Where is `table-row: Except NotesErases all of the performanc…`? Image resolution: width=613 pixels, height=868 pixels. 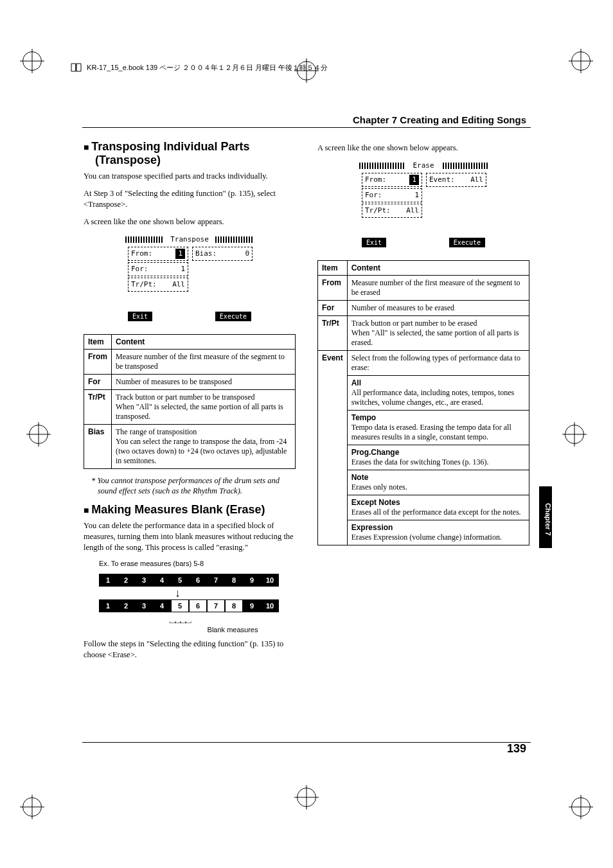
table-row: Except NotesErases all of the performanc… is located at coordinates (424, 508).